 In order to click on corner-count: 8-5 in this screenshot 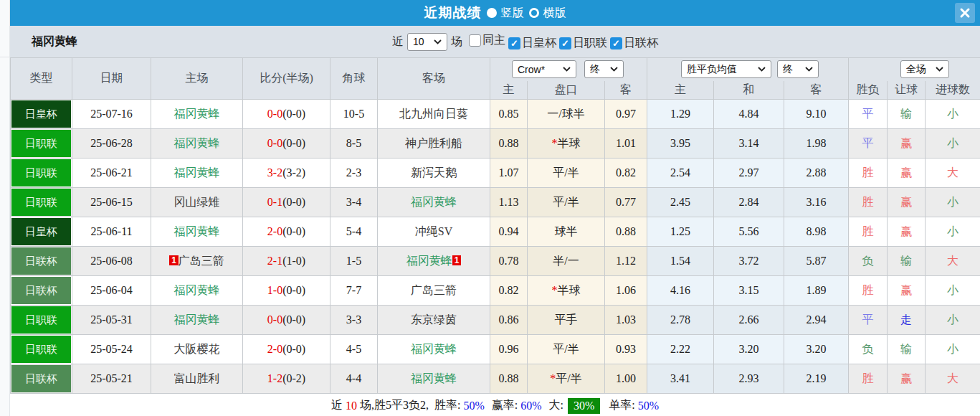, I will do `click(354, 143)`.